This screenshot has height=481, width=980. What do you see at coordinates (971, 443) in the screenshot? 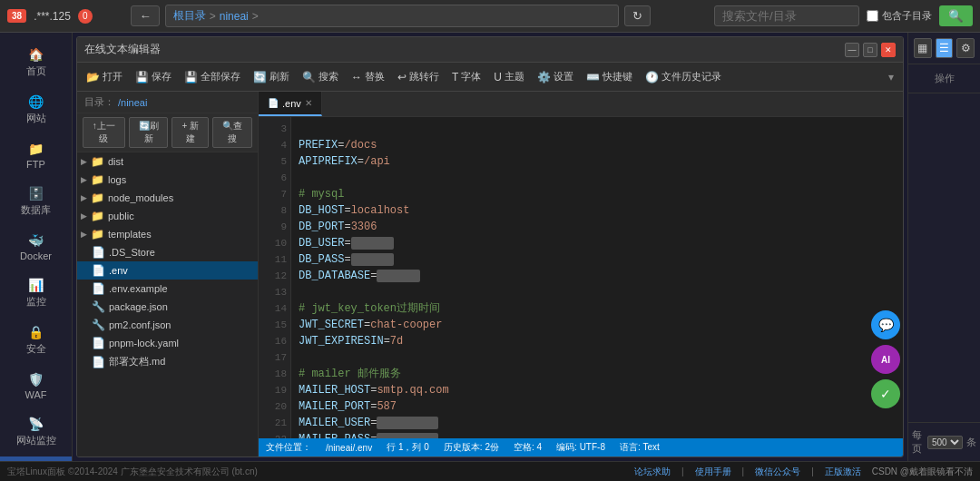
I see `per-page-unit: 条` at bounding box center [971, 443].